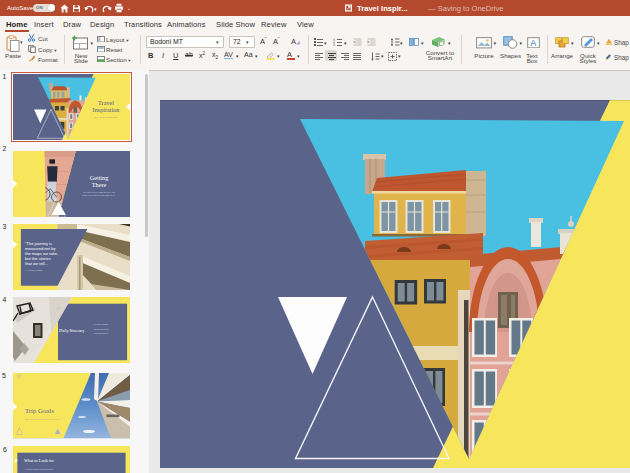  I want to click on svg-text:tripper sees what he has come: tripper sees what he has come to see., so click(99, 195).